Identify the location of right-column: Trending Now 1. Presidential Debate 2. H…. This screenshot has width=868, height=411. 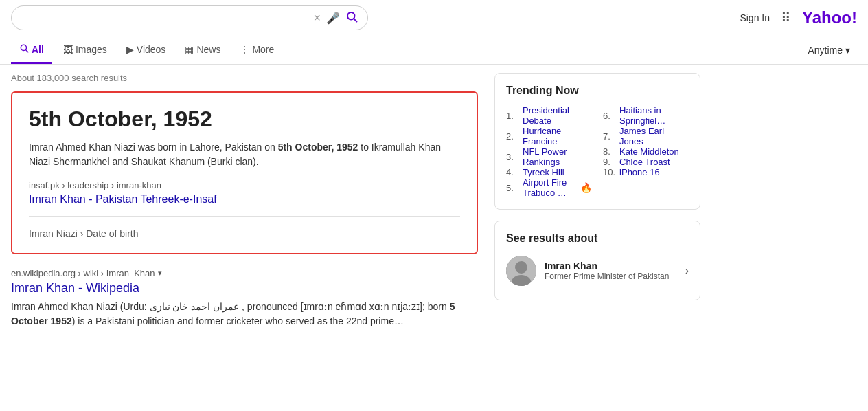
(597, 201).